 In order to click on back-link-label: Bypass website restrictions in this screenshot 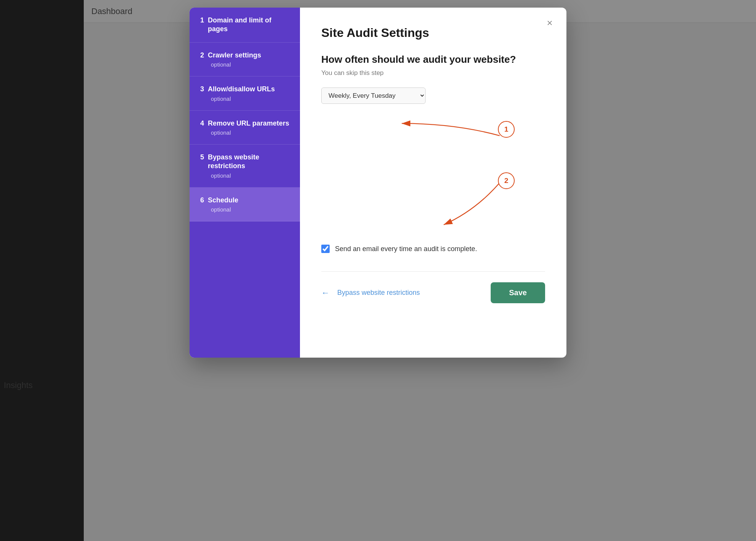, I will do `click(378, 293)`.